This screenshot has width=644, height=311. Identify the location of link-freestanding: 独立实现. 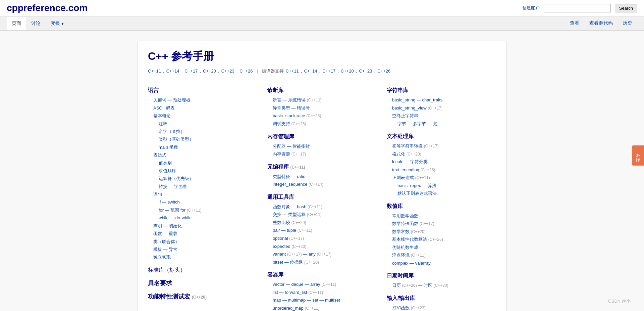
(203, 257).